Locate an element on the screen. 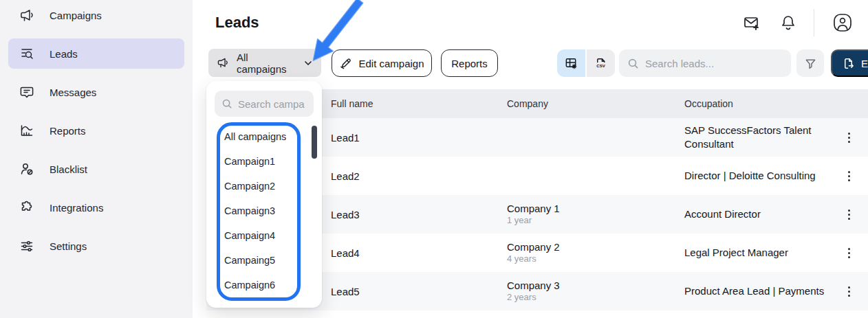 The height and width of the screenshot is (318, 868). occupation: Account Director is located at coordinates (757, 214).